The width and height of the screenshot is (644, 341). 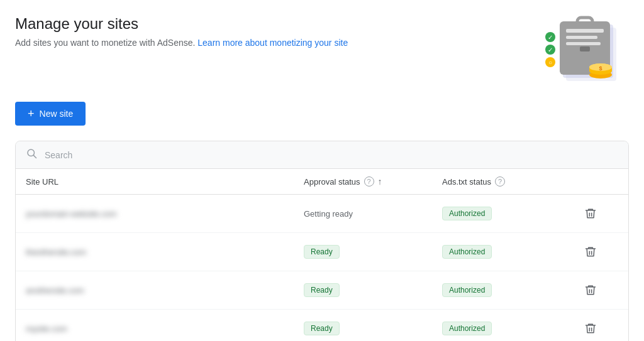 I want to click on approval-status-help-icon: ?, so click(x=369, y=181).